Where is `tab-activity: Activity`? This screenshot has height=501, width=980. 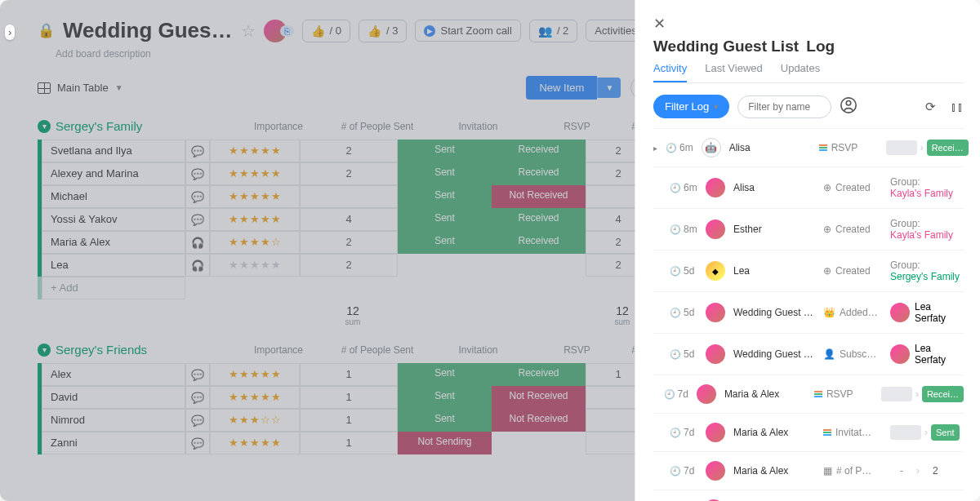
tab-activity: Activity is located at coordinates (670, 72).